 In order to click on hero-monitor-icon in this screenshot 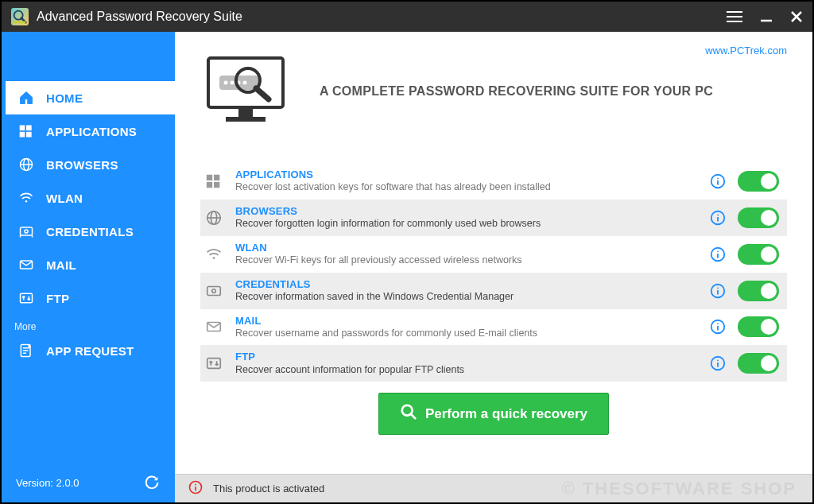, I will do `click(248, 91)`.